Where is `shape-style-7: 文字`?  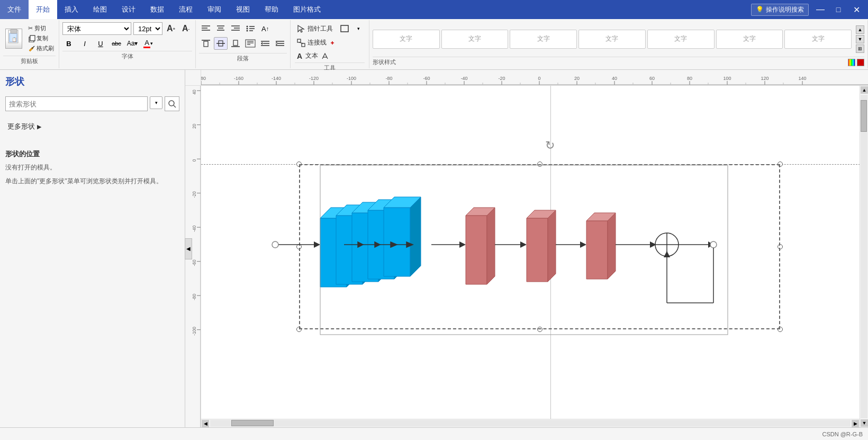
shape-style-7: 文字 is located at coordinates (818, 39).